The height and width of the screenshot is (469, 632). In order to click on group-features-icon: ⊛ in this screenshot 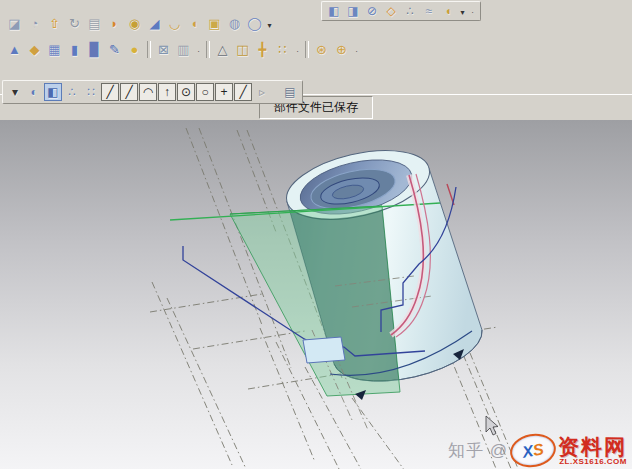, I will do `click(322, 50)`.